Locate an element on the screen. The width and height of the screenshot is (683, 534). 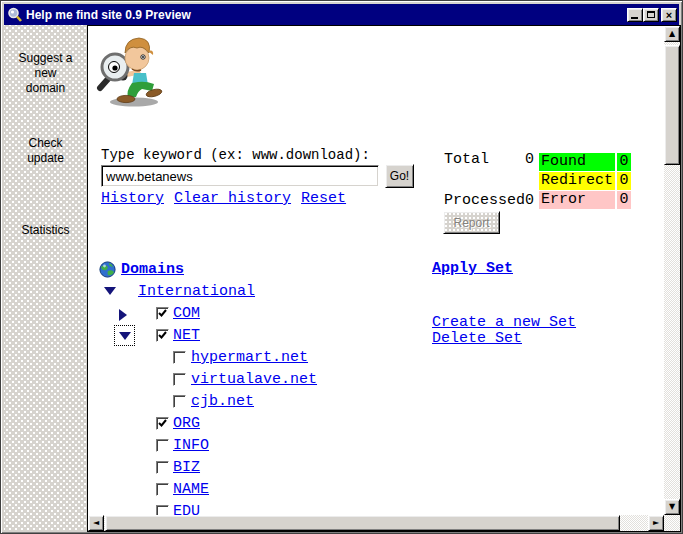
tree-row: International is located at coordinates (298, 292).